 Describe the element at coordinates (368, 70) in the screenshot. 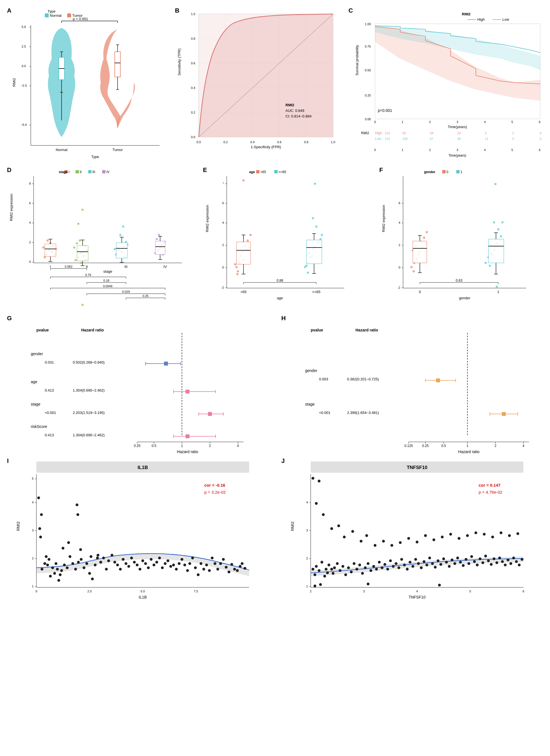

I see `svg-text: 0.50` at that location.